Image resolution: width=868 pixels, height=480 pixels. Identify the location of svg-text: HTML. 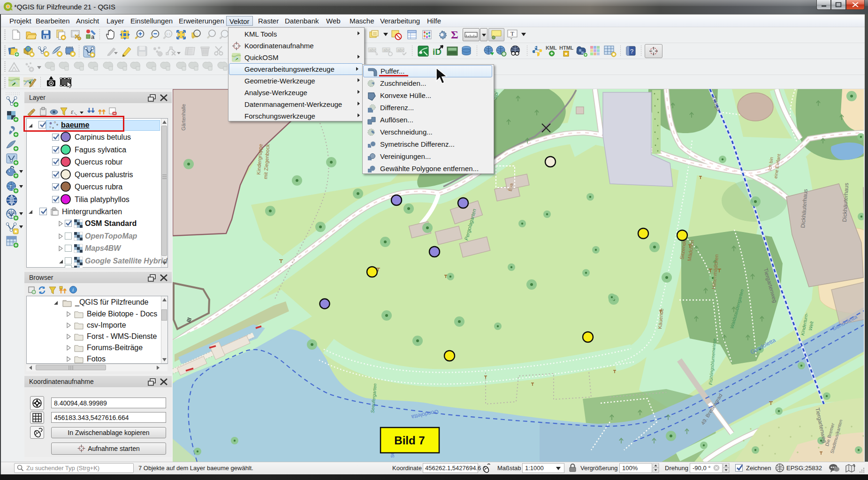
(566, 48).